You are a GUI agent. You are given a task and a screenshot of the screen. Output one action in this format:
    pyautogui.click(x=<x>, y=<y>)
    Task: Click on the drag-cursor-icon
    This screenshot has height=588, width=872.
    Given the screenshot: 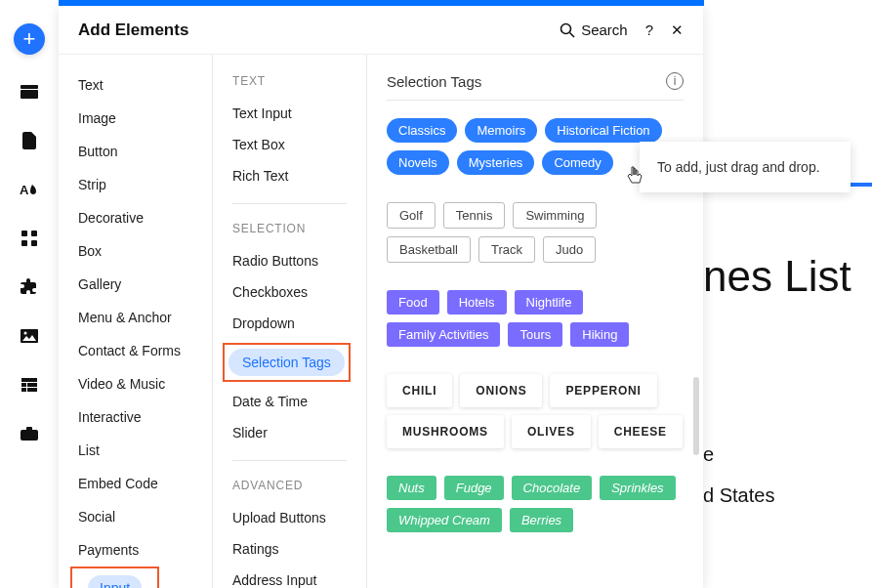 What is the action you would take?
    pyautogui.click(x=635, y=176)
    